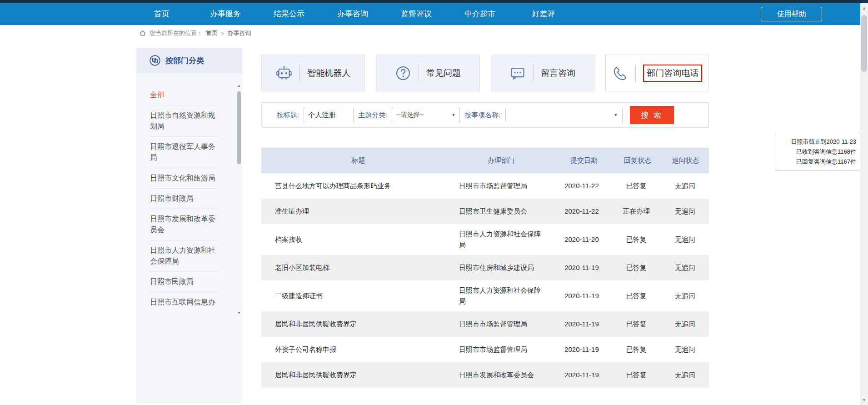  Describe the element at coordinates (225, 14) in the screenshot. I see `nav-item: 办事服务` at that location.